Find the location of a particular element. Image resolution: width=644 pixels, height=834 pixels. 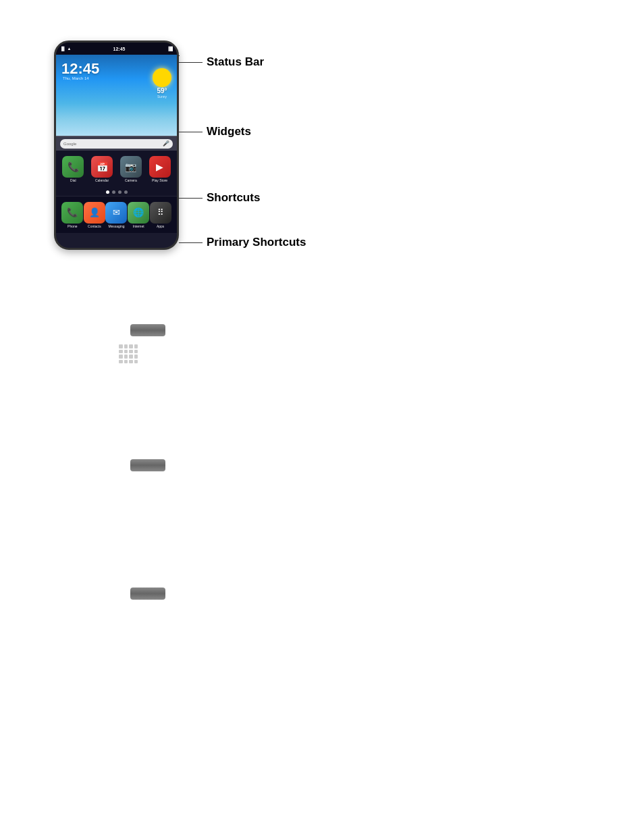

weather-sun-icon is located at coordinates (162, 78).